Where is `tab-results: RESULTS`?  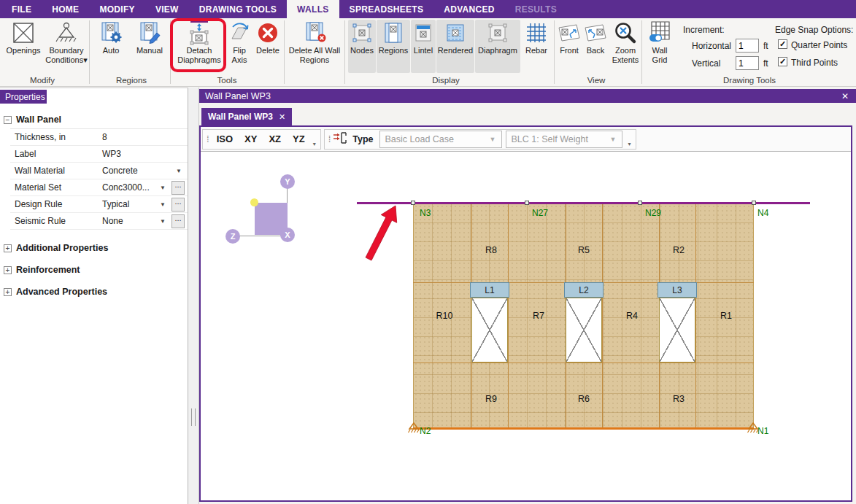
tab-results: RESULTS is located at coordinates (536, 9).